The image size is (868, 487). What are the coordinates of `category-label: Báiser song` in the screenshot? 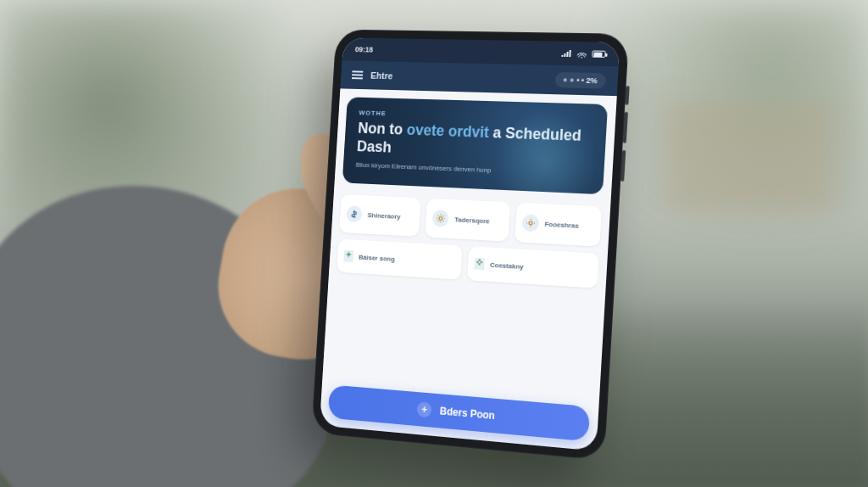 It's located at (376, 258).